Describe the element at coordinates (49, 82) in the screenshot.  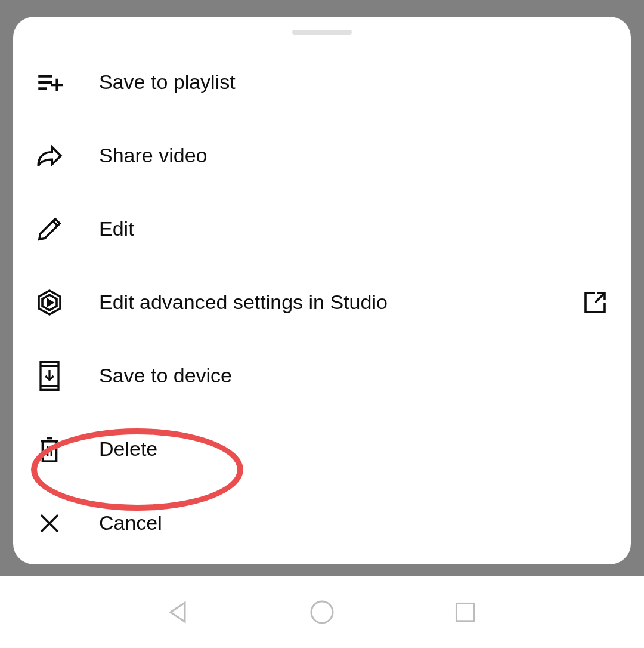
I see `playlist-add-icon` at that location.